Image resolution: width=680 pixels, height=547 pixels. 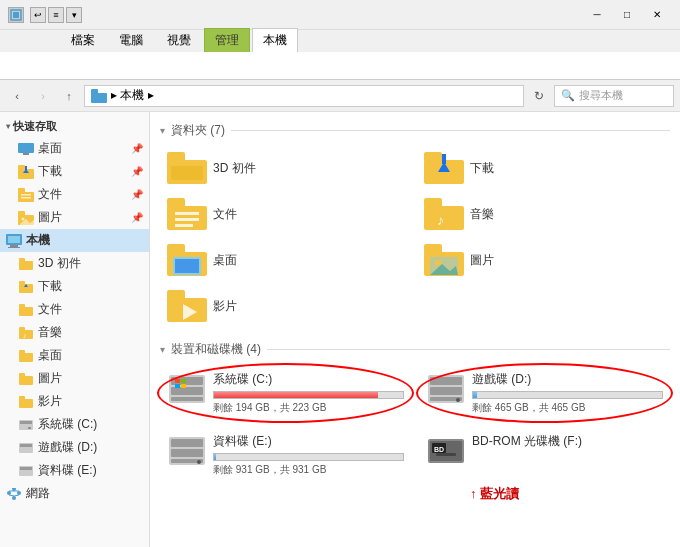 What do you see at coordinates (444, 168) in the screenshot?
I see `folder-downloads-icon` at bounding box center [444, 168].